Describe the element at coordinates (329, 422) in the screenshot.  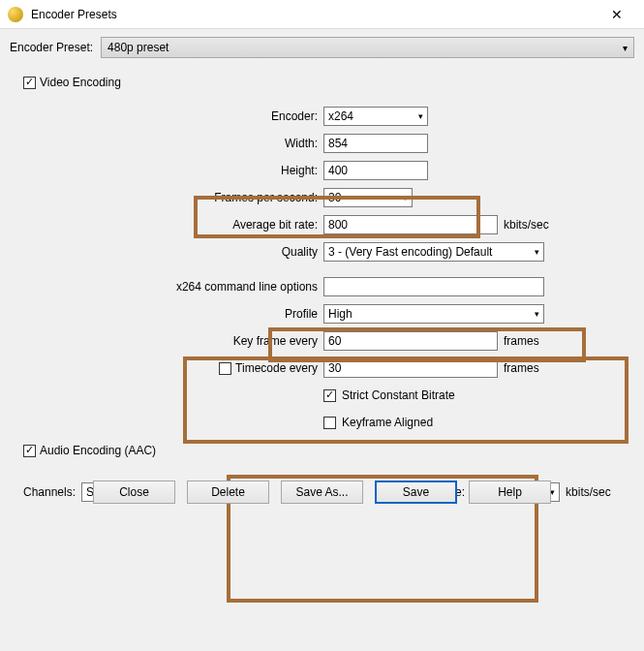
I see `keyframe-aligned-checkbox` at that location.